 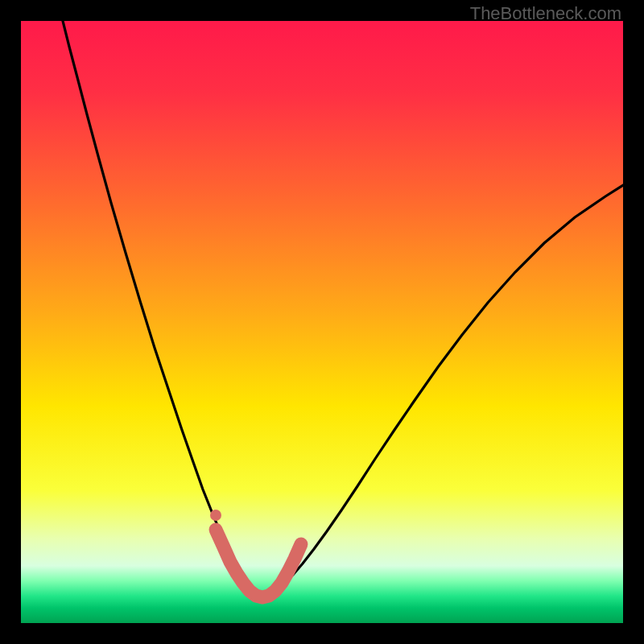 What do you see at coordinates (546, 14) in the screenshot?
I see `watermark-text: TheBottleneck.com` at bounding box center [546, 14].